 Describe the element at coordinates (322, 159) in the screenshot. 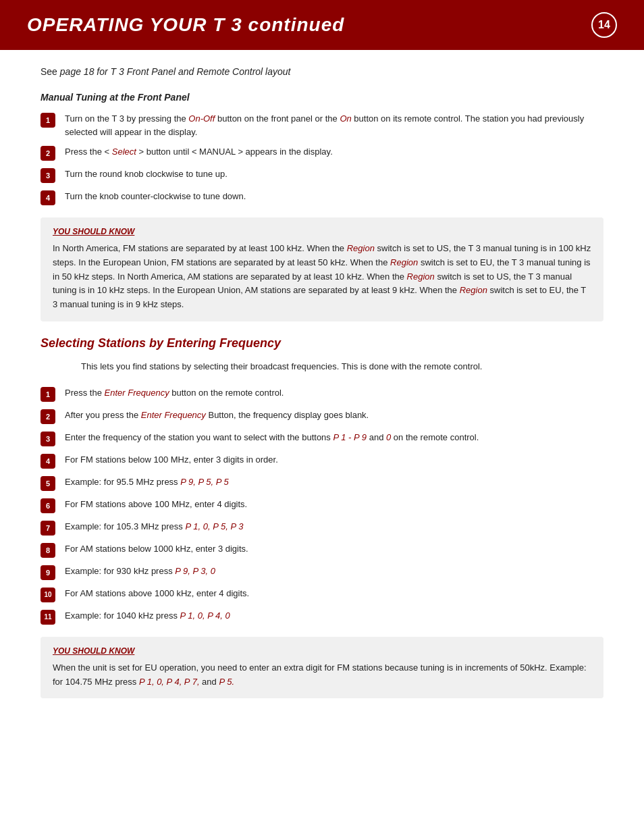

I see `manual-tuning-steps: 1 Turn on the T 3 by pressing the On-Off…` at that location.